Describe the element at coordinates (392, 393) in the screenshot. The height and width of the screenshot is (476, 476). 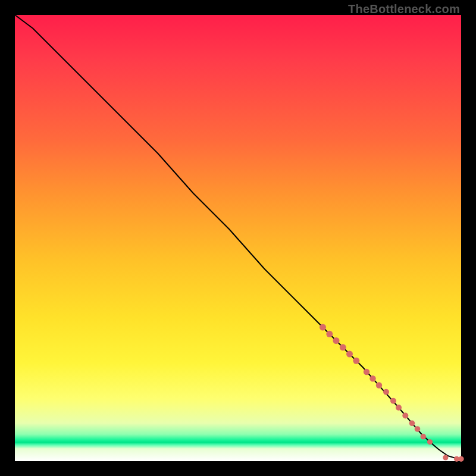
I see `curve-markers` at that location.